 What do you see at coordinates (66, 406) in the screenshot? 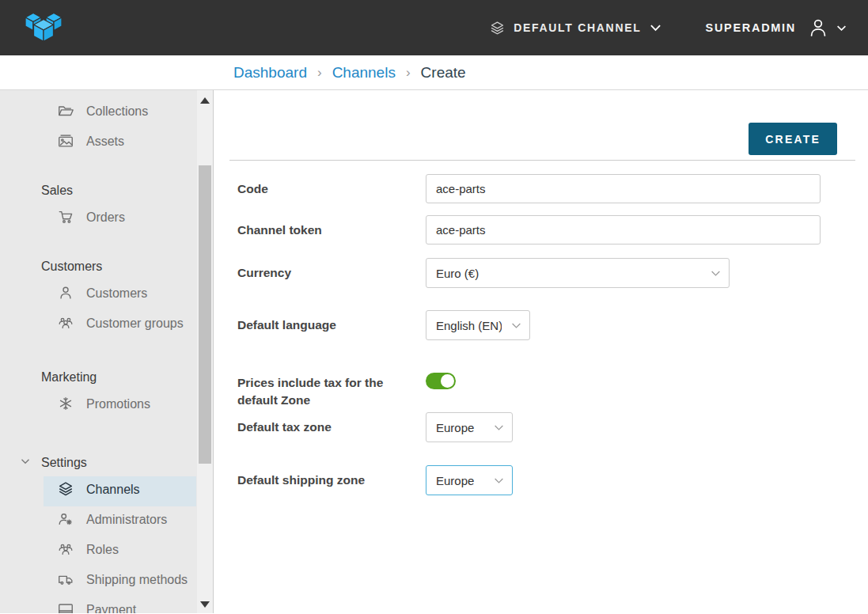
I see `asterisk-icon` at bounding box center [66, 406].